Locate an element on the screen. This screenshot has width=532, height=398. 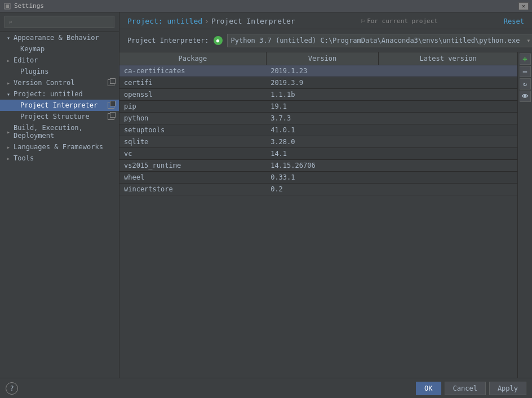
arrow-open-icon: ▾ is located at coordinates (10, 38).